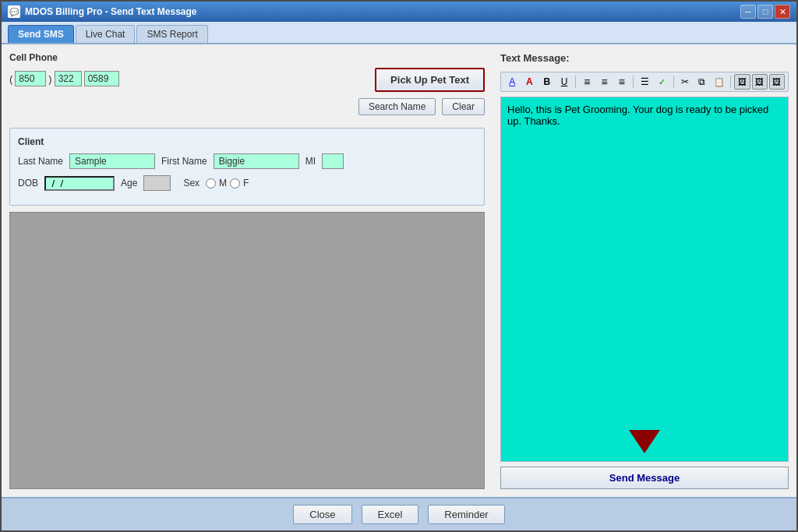 This screenshot has width=798, height=532. Describe the element at coordinates (719, 82) in the screenshot. I see `paste-icon: 📋` at that location.